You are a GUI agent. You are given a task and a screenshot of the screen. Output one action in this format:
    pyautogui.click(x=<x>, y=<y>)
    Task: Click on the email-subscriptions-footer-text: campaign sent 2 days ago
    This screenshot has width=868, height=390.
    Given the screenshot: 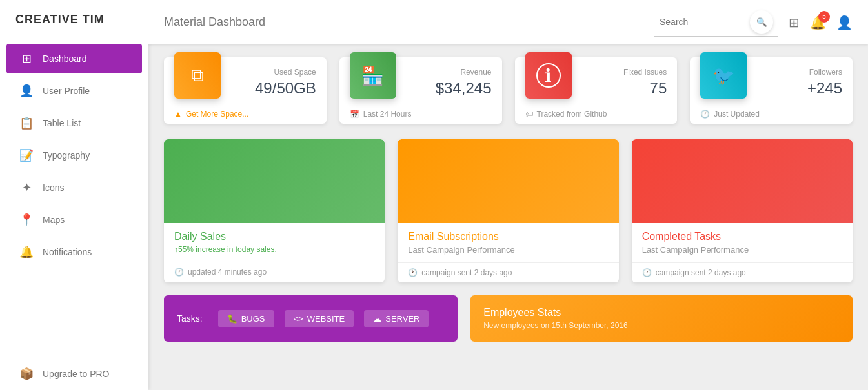 What is the action you would take?
    pyautogui.click(x=467, y=273)
    